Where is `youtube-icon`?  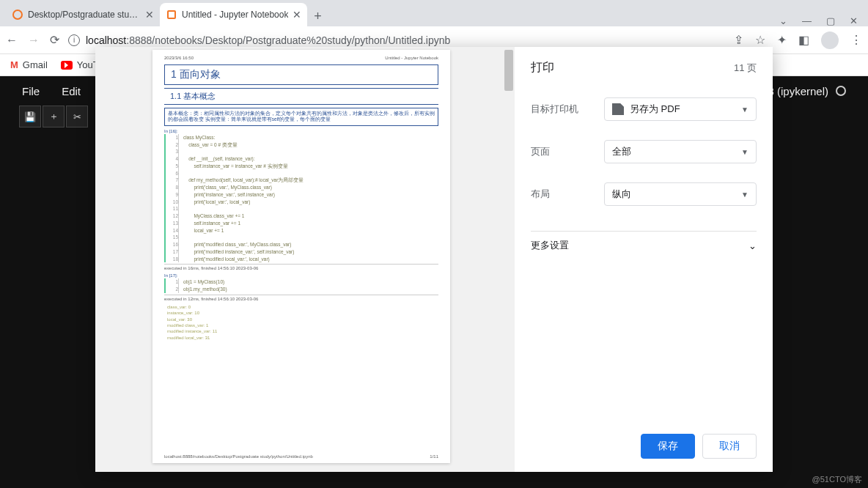
youtube-icon is located at coordinates (67, 65).